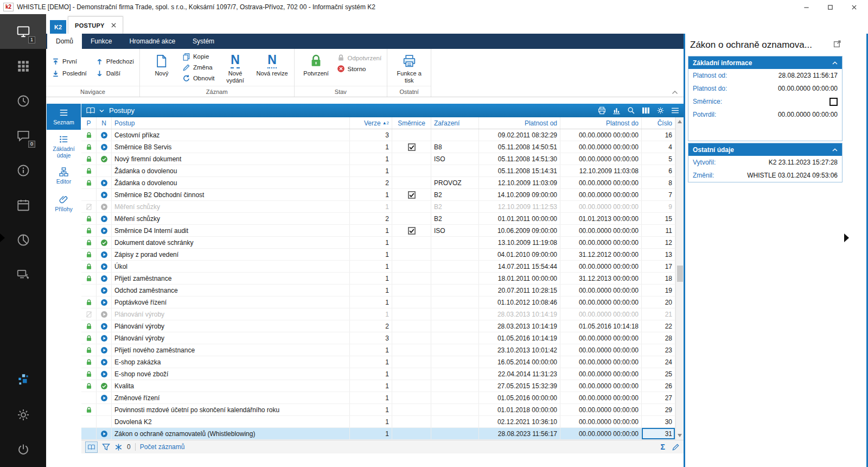  Describe the element at coordinates (646, 111) in the screenshot. I see `columns-icon` at that location.